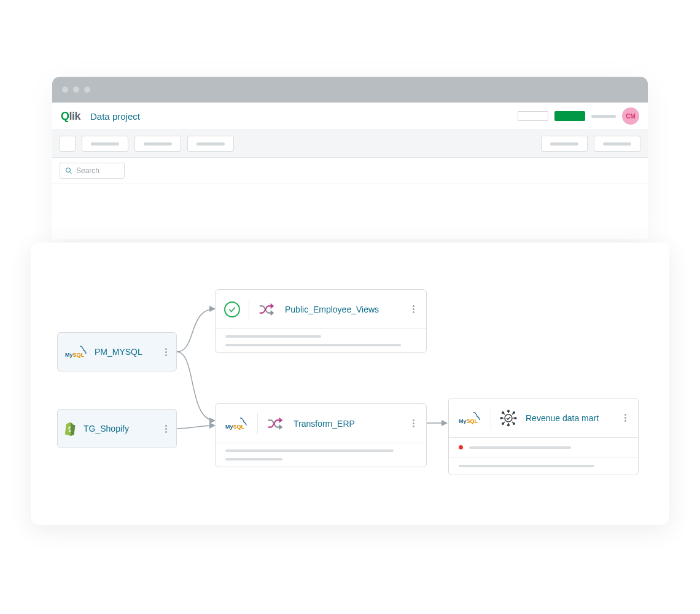  Describe the element at coordinates (321, 321) in the screenshot. I see `transform-node-public-employee-views: Public_Employee_Views` at that location.